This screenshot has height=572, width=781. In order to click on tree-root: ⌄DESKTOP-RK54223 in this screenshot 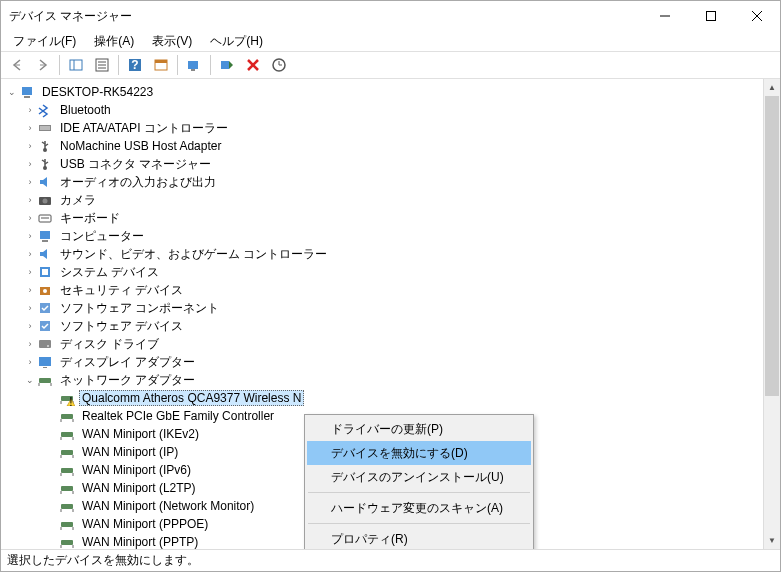, I will do `click(382, 92)`.